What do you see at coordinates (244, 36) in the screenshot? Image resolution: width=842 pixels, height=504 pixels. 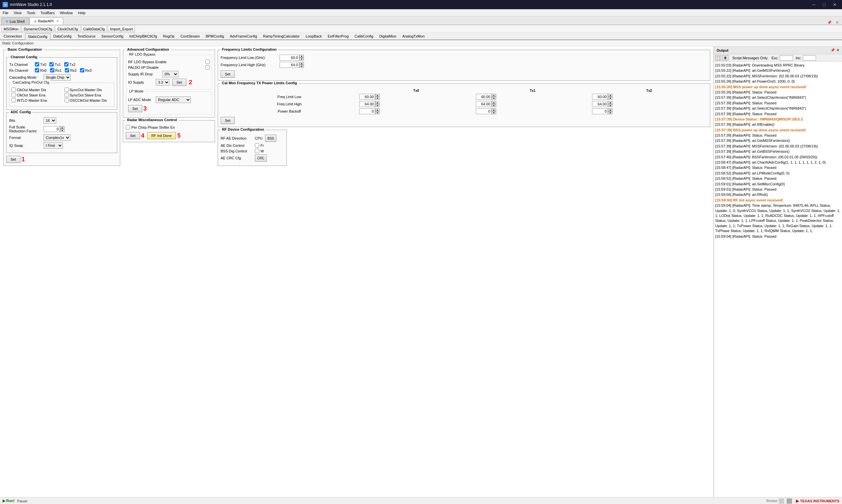 I see `nav-advframeconfig: AdvFrameConfig` at bounding box center [244, 36].